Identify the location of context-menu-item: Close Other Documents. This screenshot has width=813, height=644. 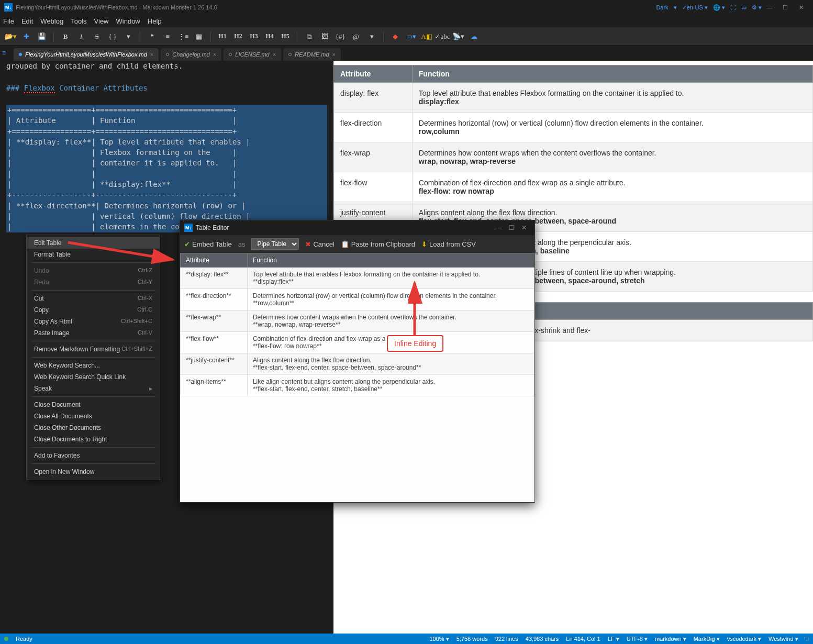
(93, 428).